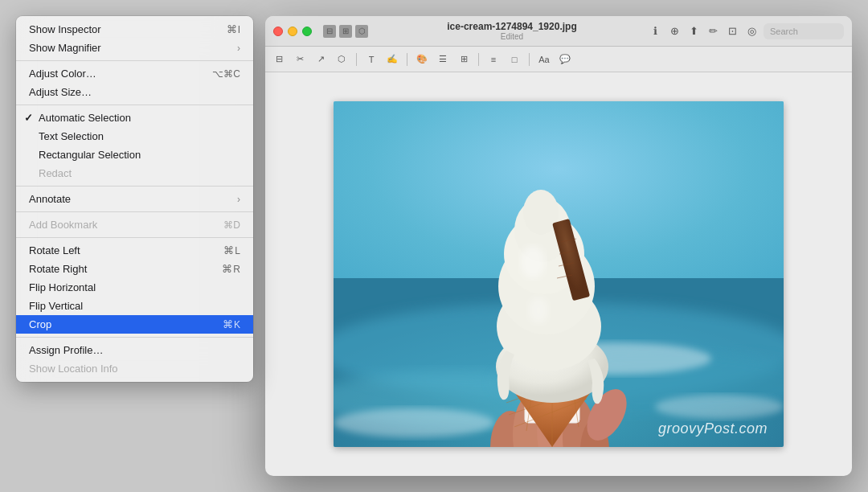 The image size is (868, 492). Describe the element at coordinates (279, 59) in the screenshot. I see `toolbar-select: ⊟` at that location.